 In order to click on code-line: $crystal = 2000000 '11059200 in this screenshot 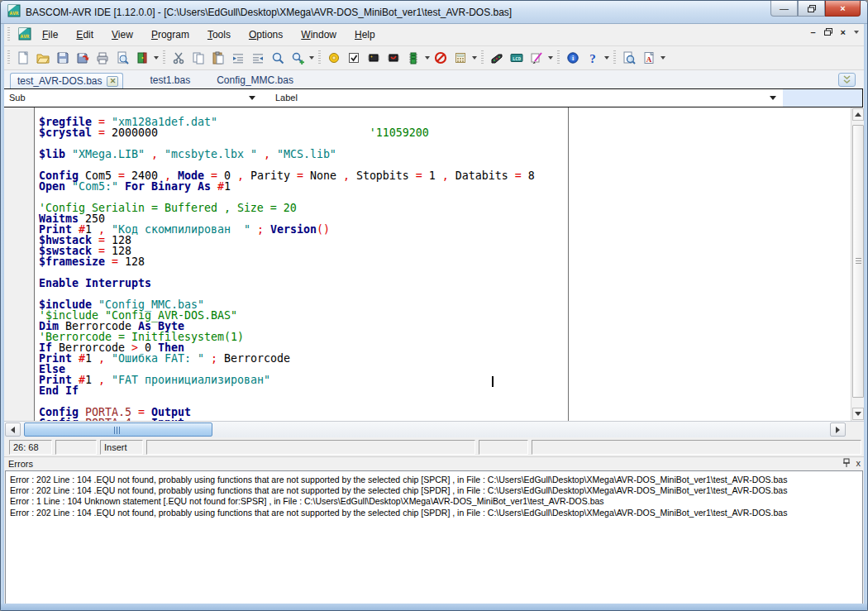, I will do `click(303, 132)`.